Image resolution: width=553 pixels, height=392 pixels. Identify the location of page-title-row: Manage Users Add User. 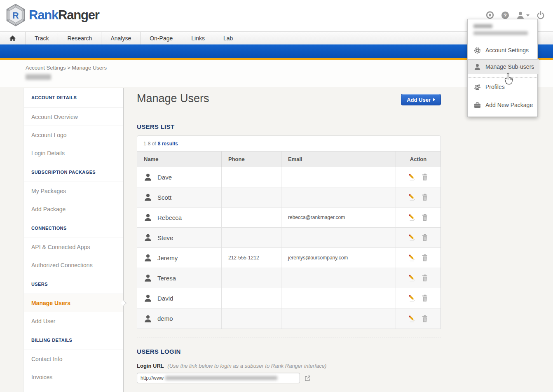
(289, 96).